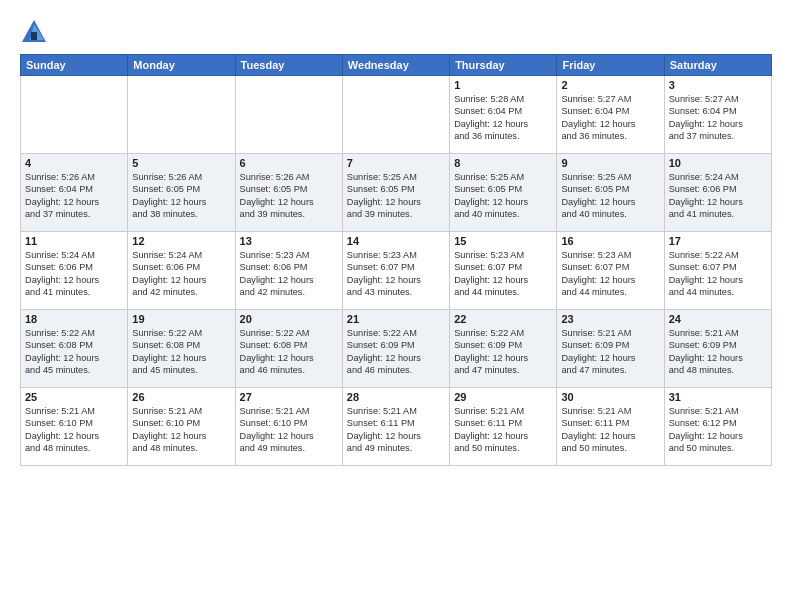 This screenshot has height=612, width=792. What do you see at coordinates (504, 115) in the screenshot?
I see `calendar-cell: 1Sunrise: 5:28 AM Sunset: 6:04 PM Daylig…` at bounding box center [504, 115].